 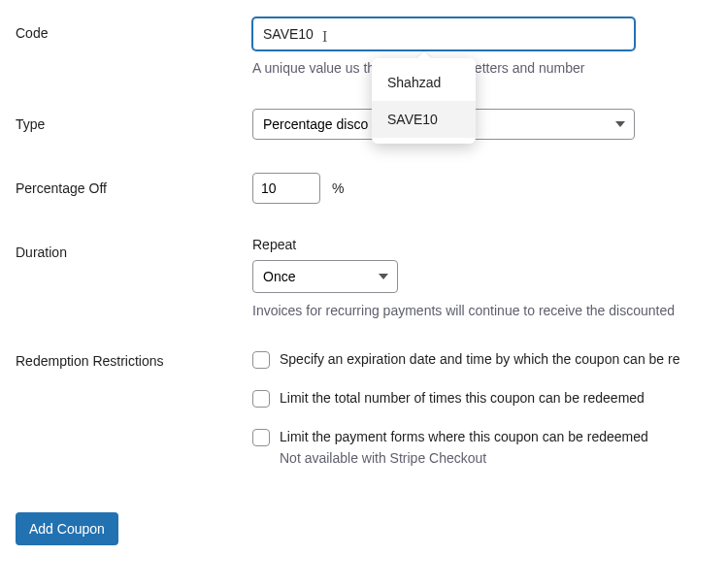 What do you see at coordinates (325, 277) in the screenshot?
I see `duration-select: Once` at bounding box center [325, 277].